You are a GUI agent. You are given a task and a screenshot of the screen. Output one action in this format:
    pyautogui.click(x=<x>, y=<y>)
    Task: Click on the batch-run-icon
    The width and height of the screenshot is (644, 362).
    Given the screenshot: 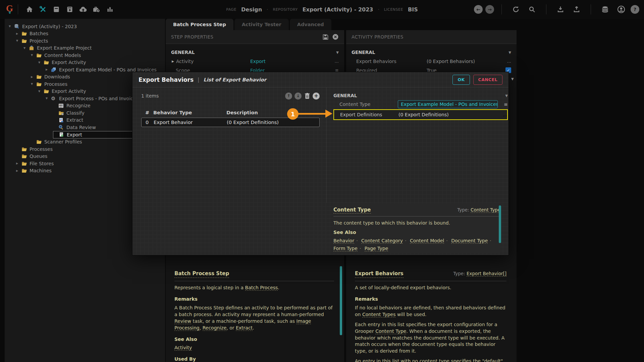 What is the action you would take?
    pyautogui.click(x=70, y=9)
    